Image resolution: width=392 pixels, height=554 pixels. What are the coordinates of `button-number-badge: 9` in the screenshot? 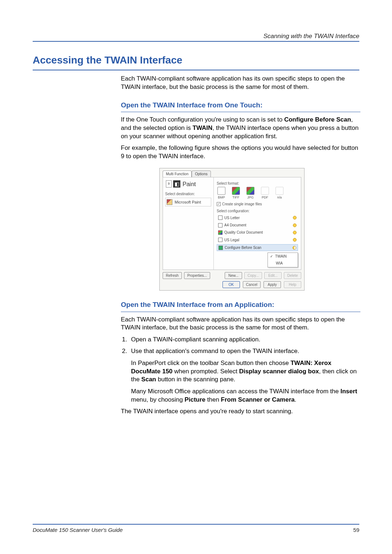 It's located at (169, 184).